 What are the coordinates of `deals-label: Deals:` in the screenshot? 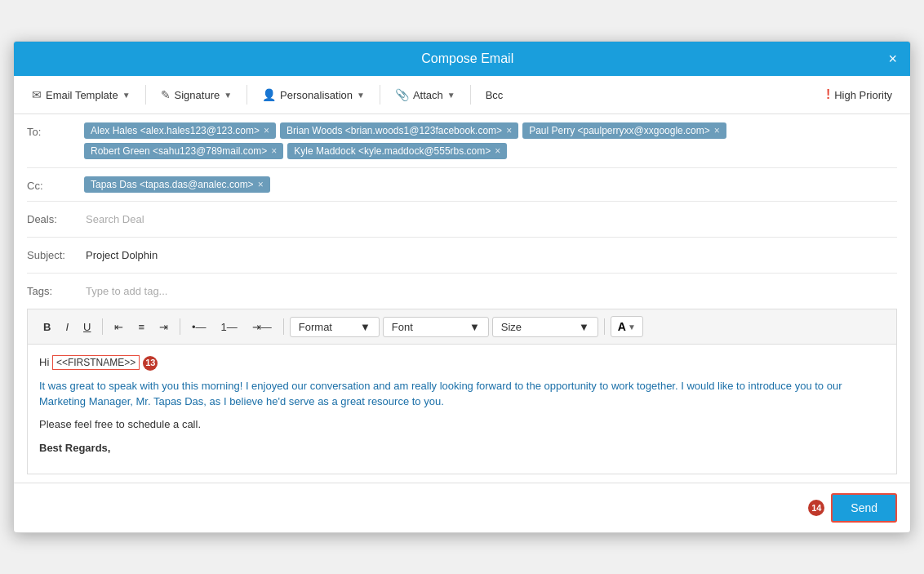 It's located at (56, 217).